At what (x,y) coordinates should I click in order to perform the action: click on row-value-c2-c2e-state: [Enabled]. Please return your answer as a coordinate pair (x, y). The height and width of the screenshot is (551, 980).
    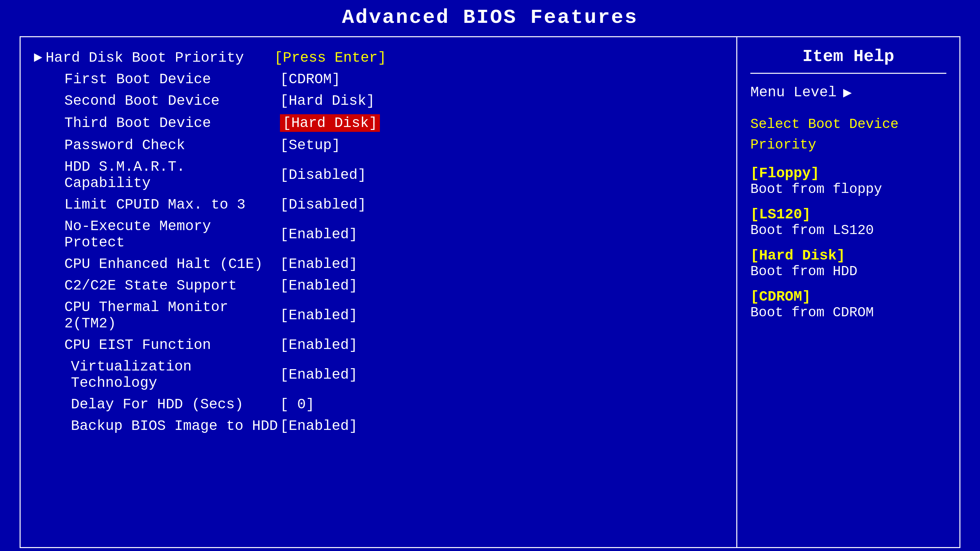
    Looking at the image, I should click on (319, 286).